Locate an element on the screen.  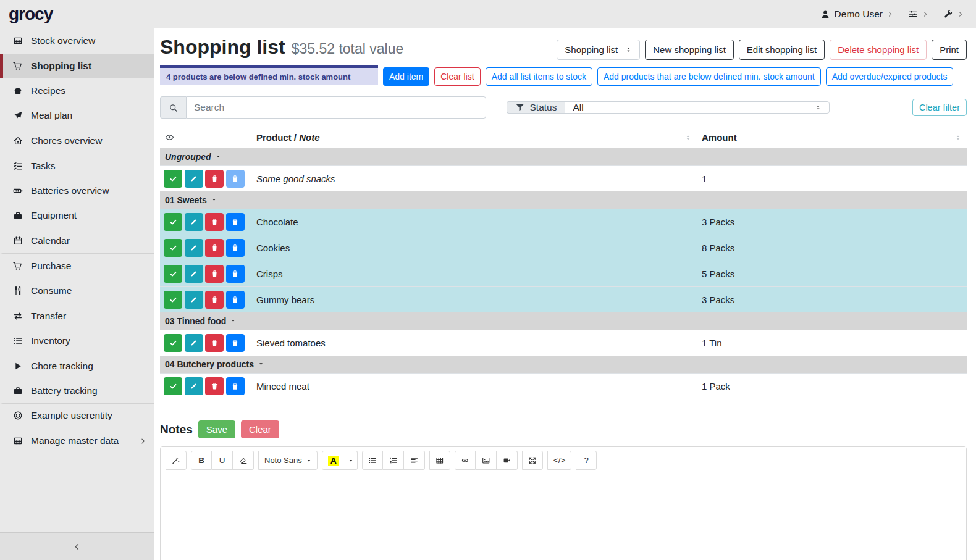
eye-icon is located at coordinates (206, 137).